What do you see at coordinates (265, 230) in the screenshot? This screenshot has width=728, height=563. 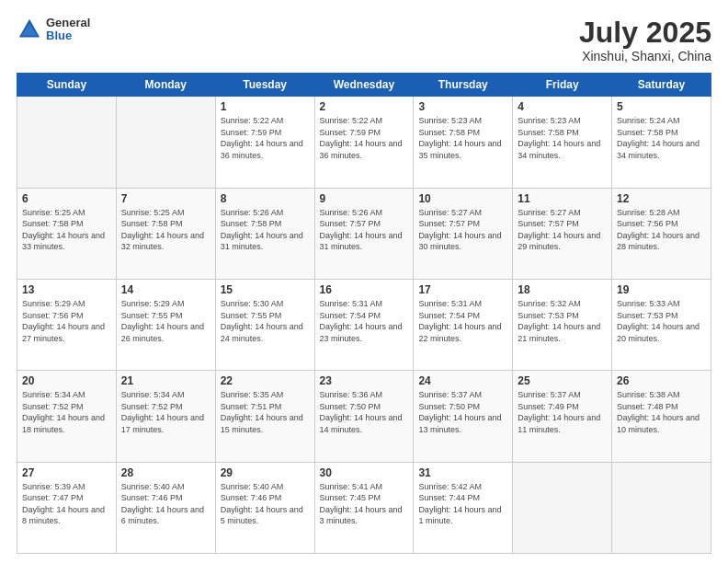 I see `day-info: Sunrise: 5:26 AMSunset: 7:58 PMDaylight:…` at bounding box center [265, 230].